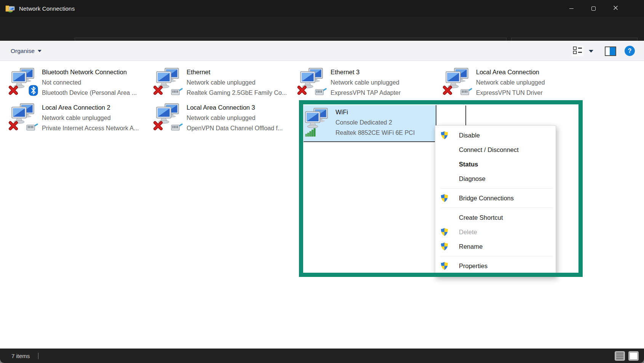  Describe the element at coordinates (495, 150) in the screenshot. I see `menu-item-connect-disconnect: Connect / Disconnect` at that location.